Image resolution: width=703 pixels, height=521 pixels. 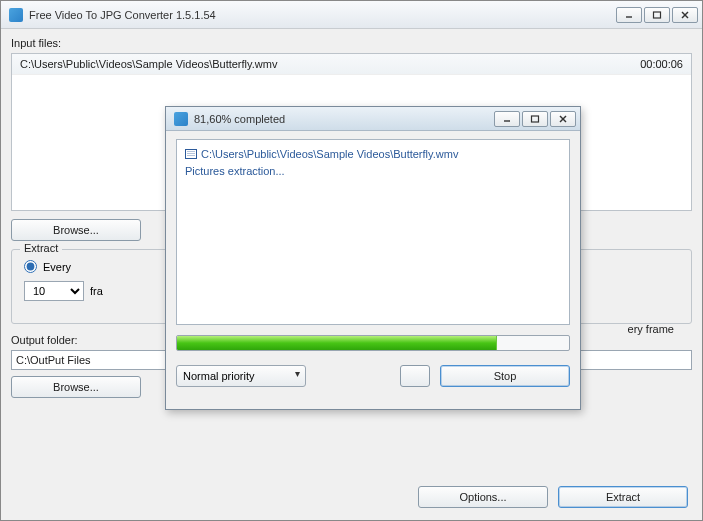 What do you see at coordinates (191, 154) in the screenshot?
I see `video-file-icon` at bounding box center [191, 154].